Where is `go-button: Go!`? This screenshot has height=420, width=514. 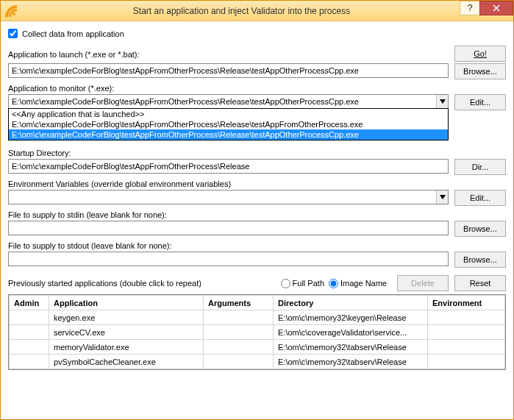
go-button: Go! is located at coordinates (480, 54).